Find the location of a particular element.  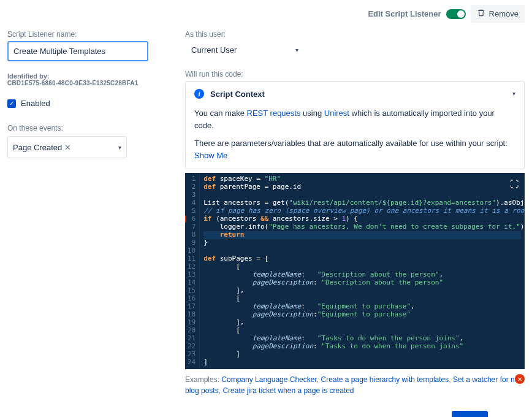

name-label: Script Listener name: is located at coordinates (87, 34).